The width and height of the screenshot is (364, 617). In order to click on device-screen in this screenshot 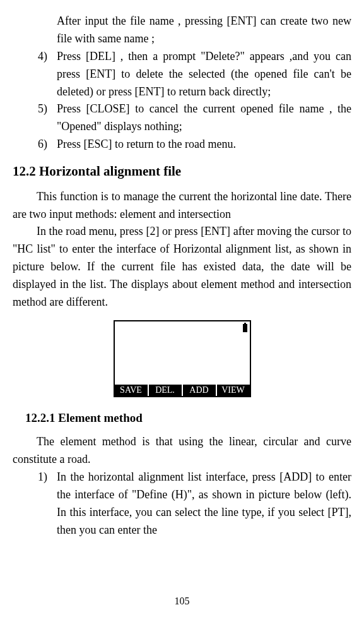, I will do `click(182, 353)`.